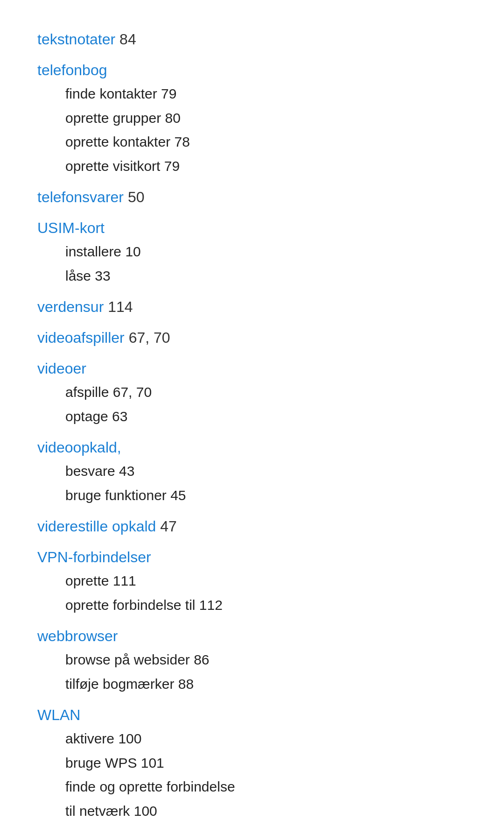 The width and height of the screenshot is (504, 827). I want to click on index-sub-entry: til netværk 100, so click(252, 811).